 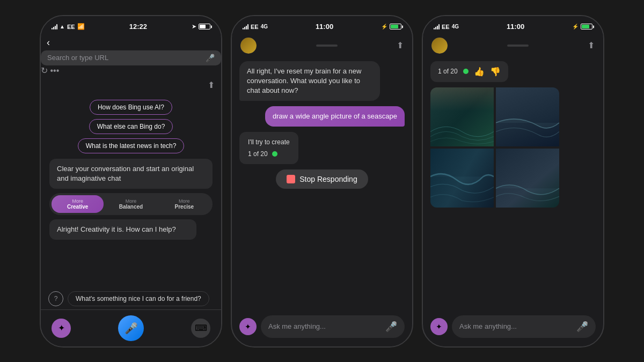 I want to click on carrier-2: EE, so click(x=254, y=27).